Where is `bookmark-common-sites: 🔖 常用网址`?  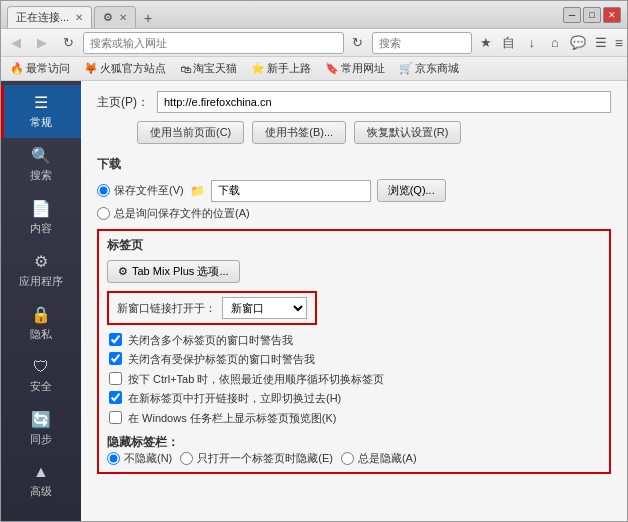
bookmark-common-sites: 🔖 常用网址 is located at coordinates (355, 68).